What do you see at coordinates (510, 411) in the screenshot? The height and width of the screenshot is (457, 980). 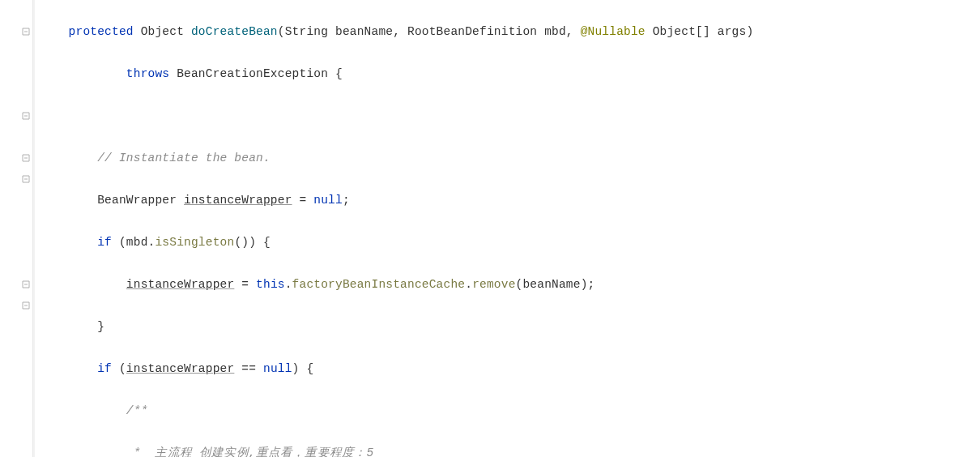 I see `code-line: /**` at bounding box center [510, 411].